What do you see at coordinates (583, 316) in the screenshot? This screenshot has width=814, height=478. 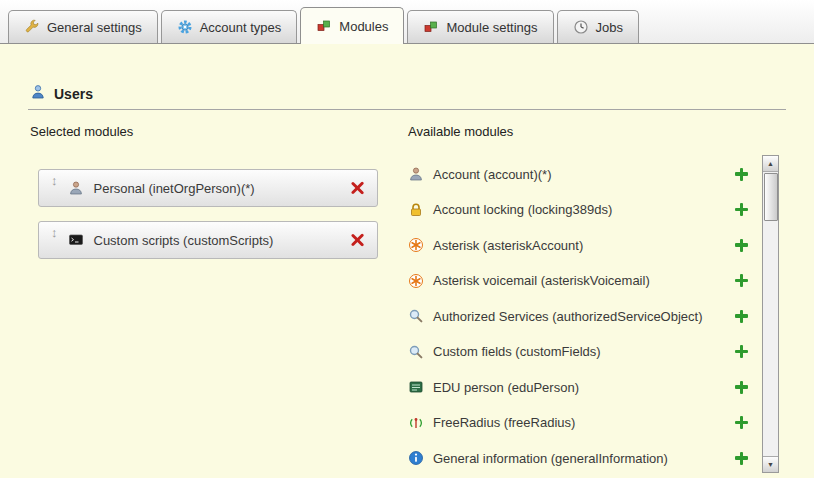 I see `available-module-row: Authorized Services (authorizedServiceOb…` at bounding box center [583, 316].